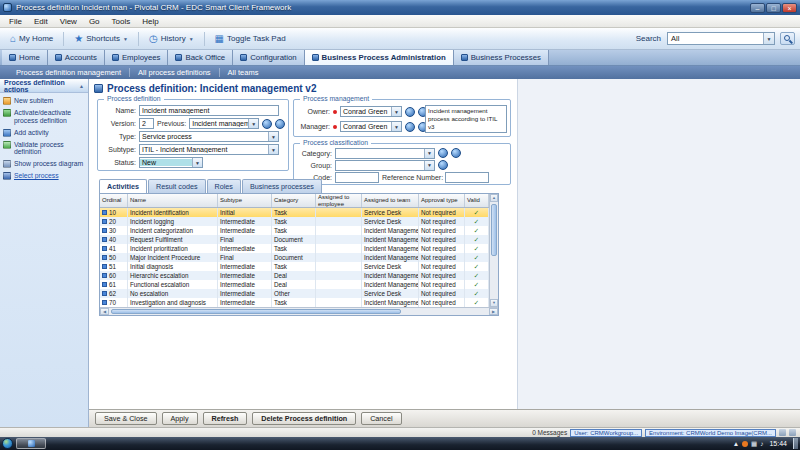  I want to click on taskbar-clock: 15:44, so click(778, 444).